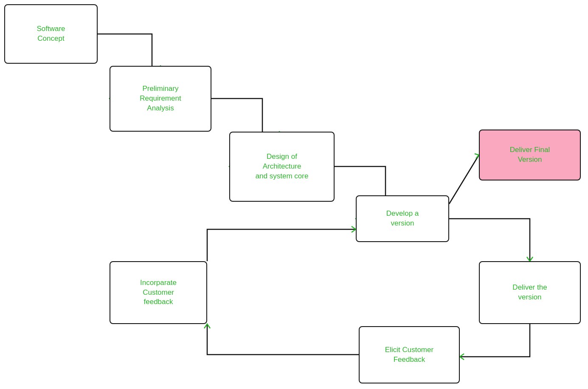  What do you see at coordinates (402, 219) in the screenshot?
I see `node-develop-version: Develop aversion` at bounding box center [402, 219].